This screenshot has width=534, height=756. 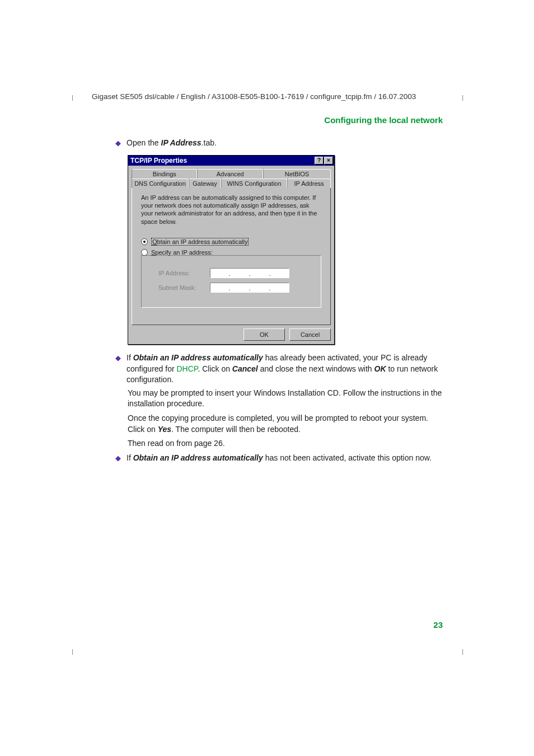 I want to click on text: . Click on, so click(x=215, y=369).